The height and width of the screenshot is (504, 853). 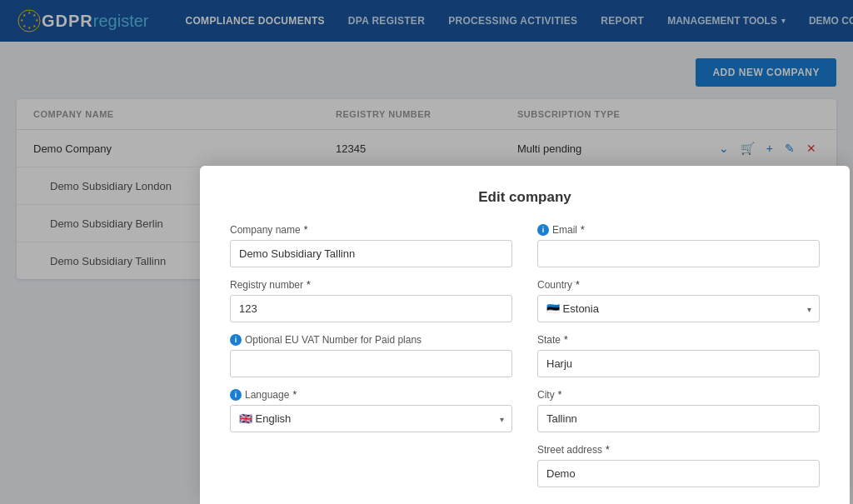 I want to click on nav-management-tools: MANAGEMENT TOOLS ▾, so click(x=726, y=21).